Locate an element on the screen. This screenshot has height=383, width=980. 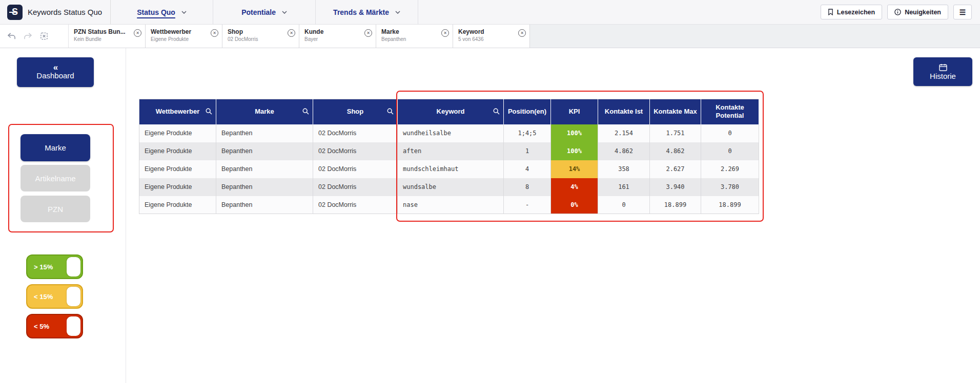
cell-keyword: aften is located at coordinates (451, 152).